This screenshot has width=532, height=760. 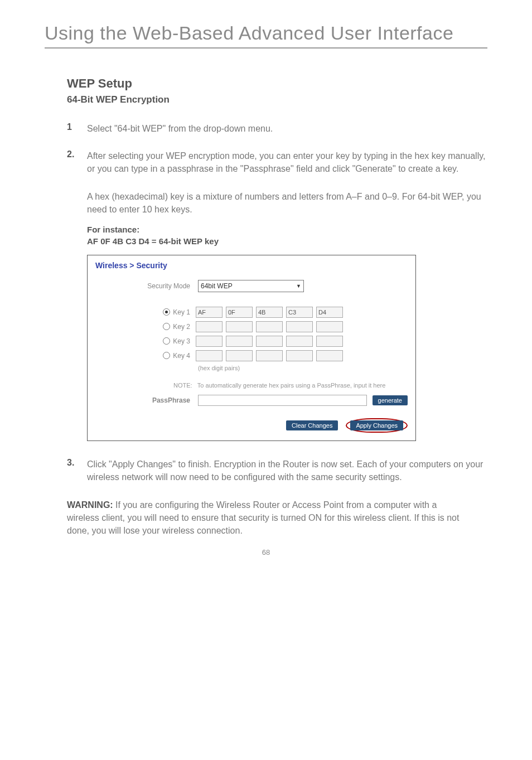 What do you see at coordinates (182, 341) in the screenshot?
I see `key3-label: Key 3` at bounding box center [182, 341].